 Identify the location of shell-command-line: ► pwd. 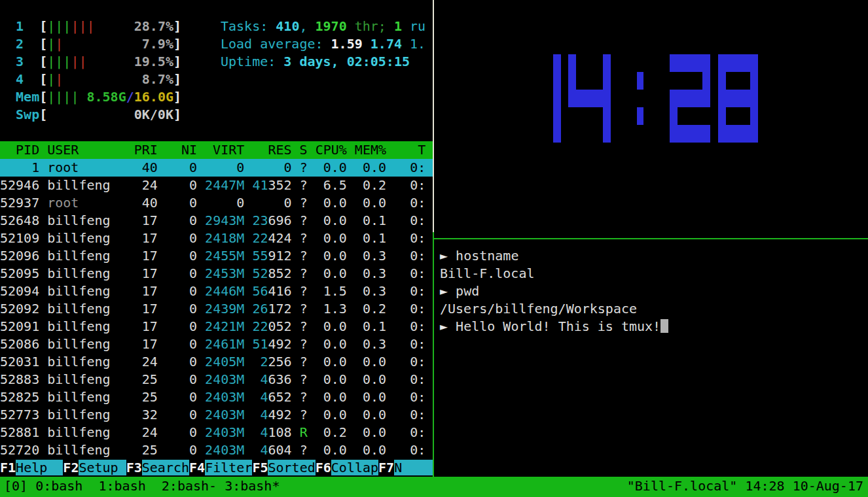
(653, 292).